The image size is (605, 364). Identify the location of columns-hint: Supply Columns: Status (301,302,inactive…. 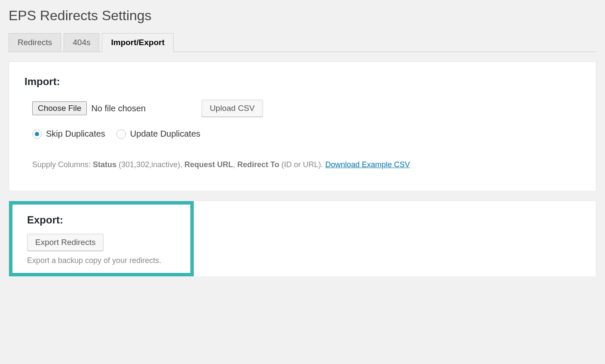
(302, 165).